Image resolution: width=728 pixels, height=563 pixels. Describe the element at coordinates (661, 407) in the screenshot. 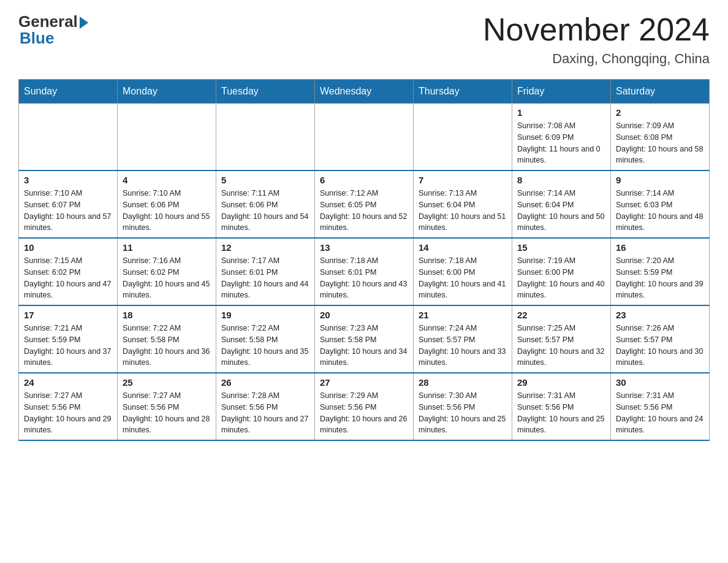

I see `calendar-cell: 30Sunrise: 7:31 AMSunset: 5:56 PMDayligh…` at that location.